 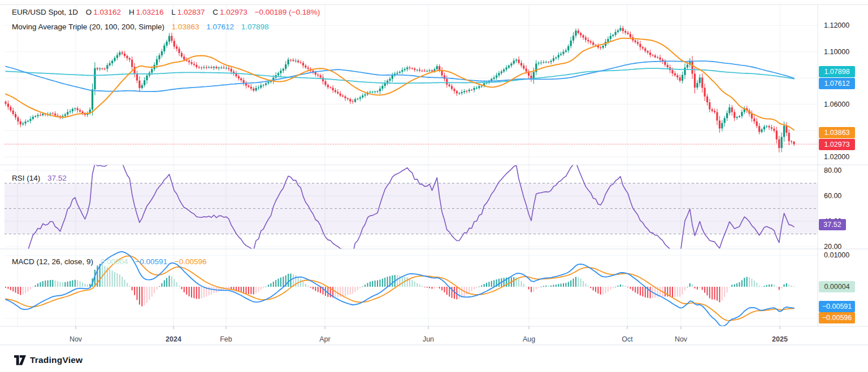 I want to click on price-axis-badge: 1.07898, so click(x=837, y=72).